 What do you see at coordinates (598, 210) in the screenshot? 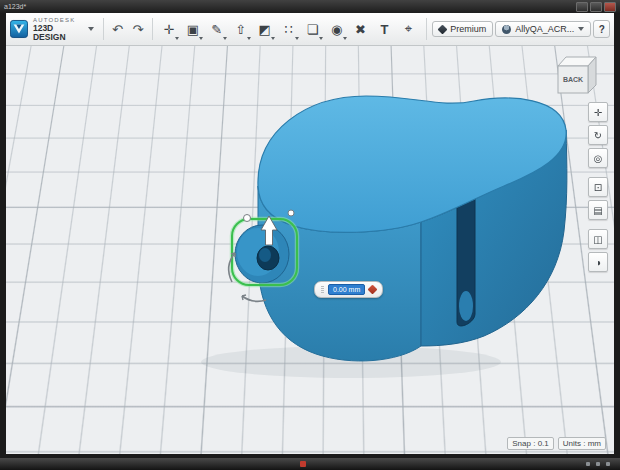
I see `view-mode-icon: ▤` at bounding box center [598, 210].